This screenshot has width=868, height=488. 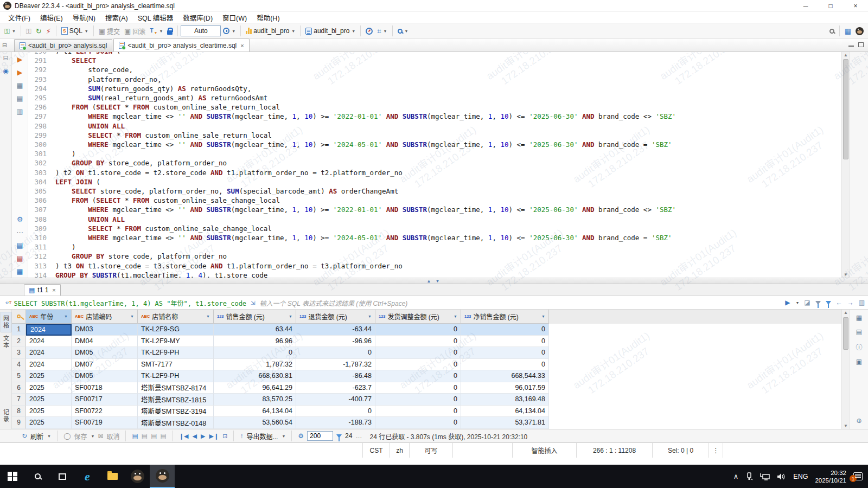 I want to click on language-indicator: ENG, so click(x=801, y=477).